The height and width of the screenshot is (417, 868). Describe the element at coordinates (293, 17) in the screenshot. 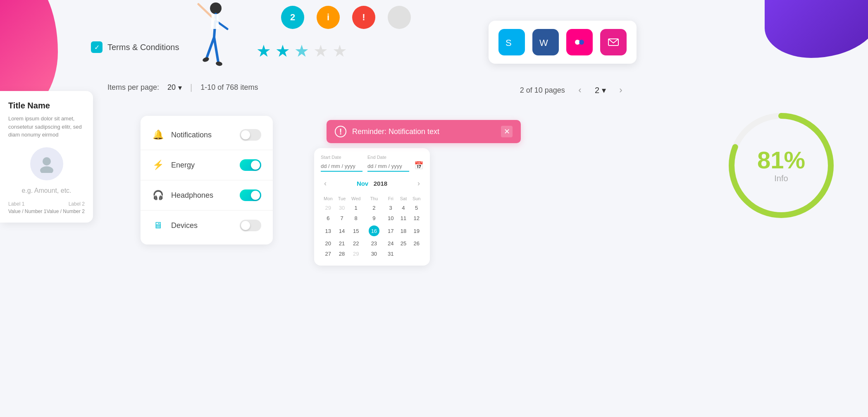

I see `status-icon-teal: 2` at that location.